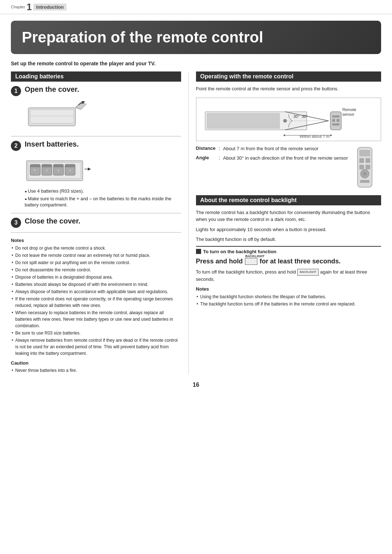 Image resolution: width=392 pixels, height=554 pixels. Describe the element at coordinates (103, 198) in the screenshot. I see `battery-notes: Use 4 batteries (R03 sizes). Make sure t…` at that location.